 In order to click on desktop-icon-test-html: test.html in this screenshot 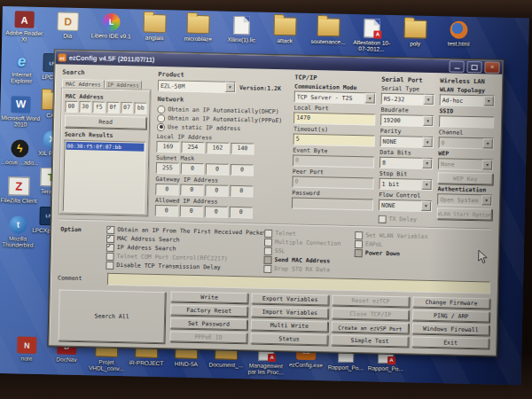, I will do `click(459, 37)`.